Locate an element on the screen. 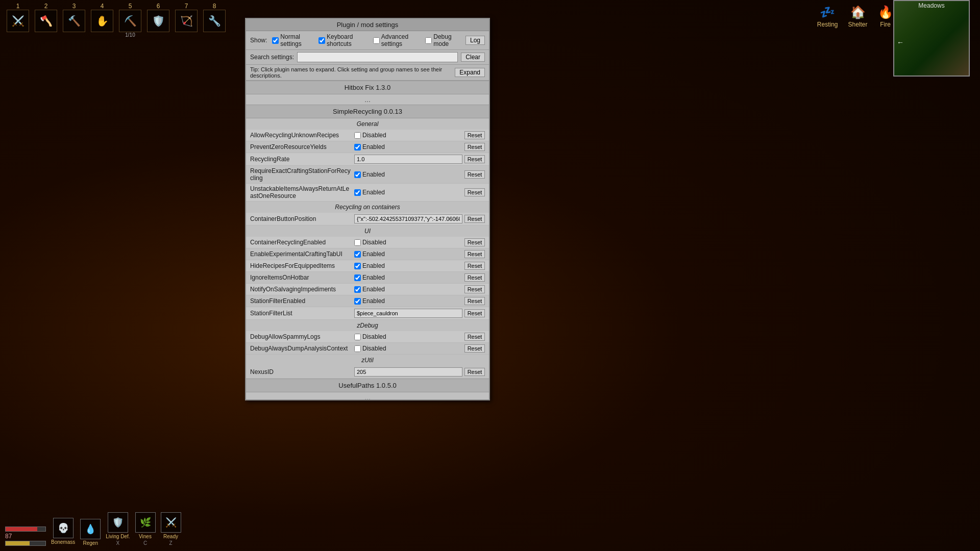 The image size is (980, 551). buff-living-def-key: X is located at coordinates (118, 543).